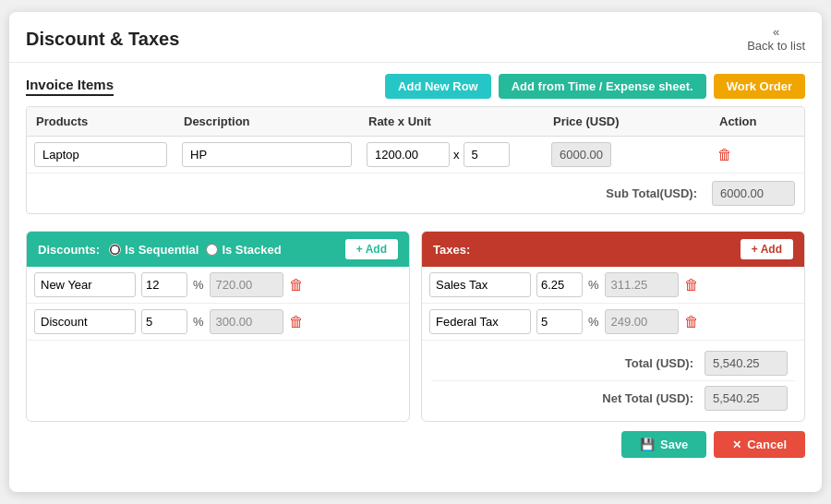 The image size is (831, 504). Describe the element at coordinates (642, 321) in the screenshot. I see `tax-value-1: 249.00` at that location.